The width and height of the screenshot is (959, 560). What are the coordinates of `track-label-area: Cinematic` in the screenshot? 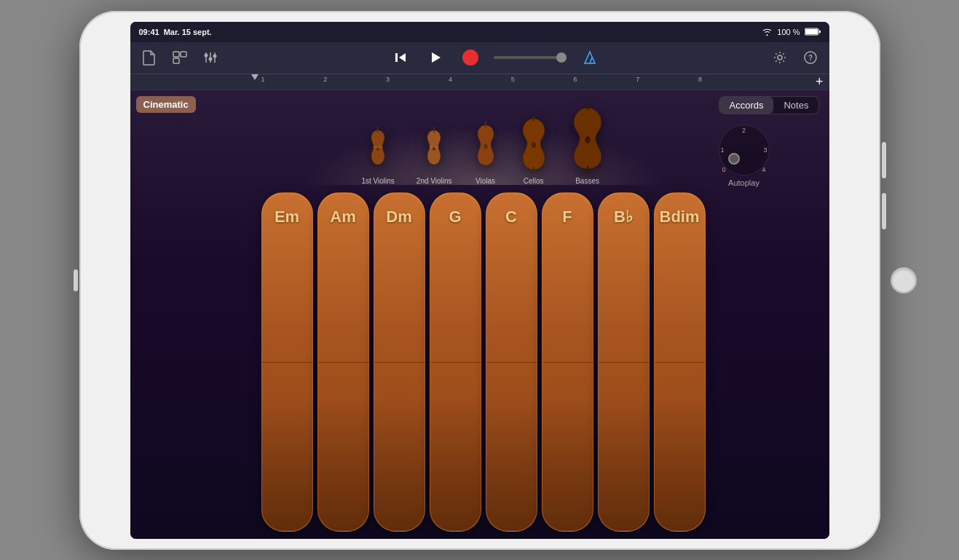 It's located at (192, 315).